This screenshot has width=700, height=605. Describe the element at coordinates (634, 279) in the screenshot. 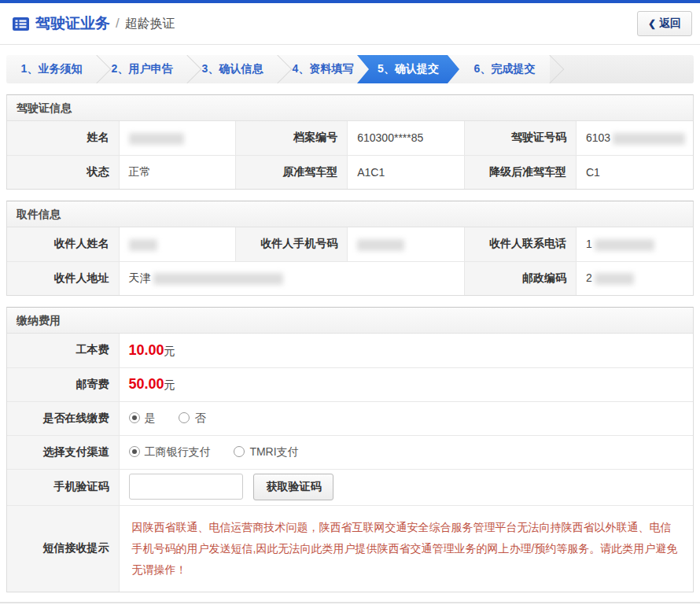

I see `postcode-value: 2` at that location.